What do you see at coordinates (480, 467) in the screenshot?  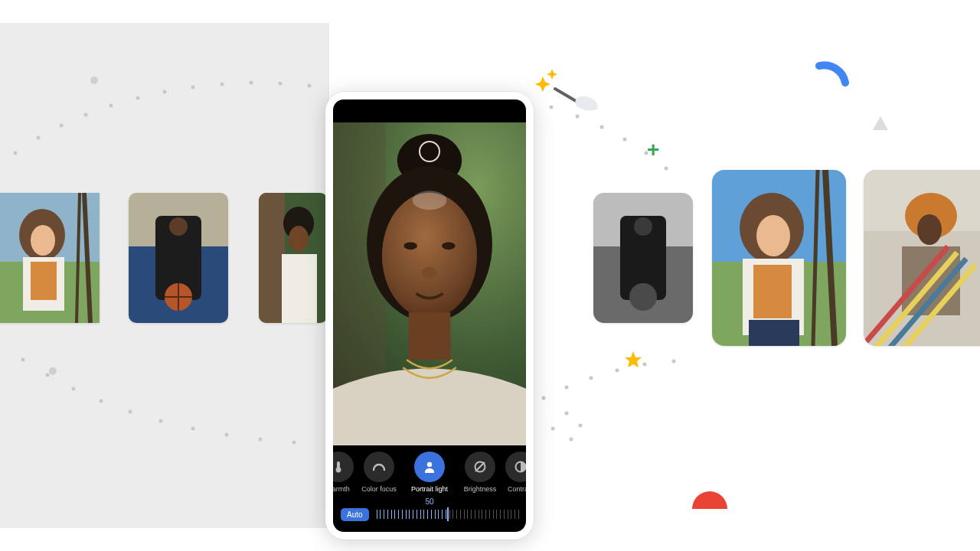 I see `sun-slash-icon` at bounding box center [480, 467].